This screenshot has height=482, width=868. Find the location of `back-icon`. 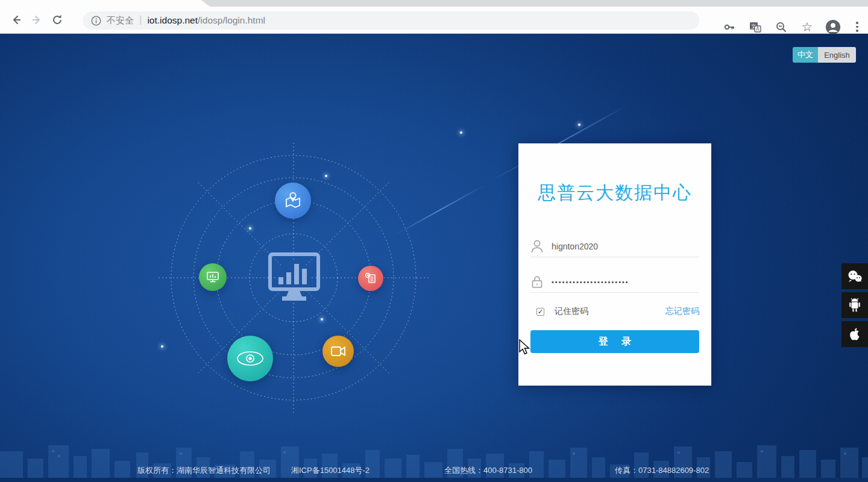

back-icon is located at coordinates (16, 20).